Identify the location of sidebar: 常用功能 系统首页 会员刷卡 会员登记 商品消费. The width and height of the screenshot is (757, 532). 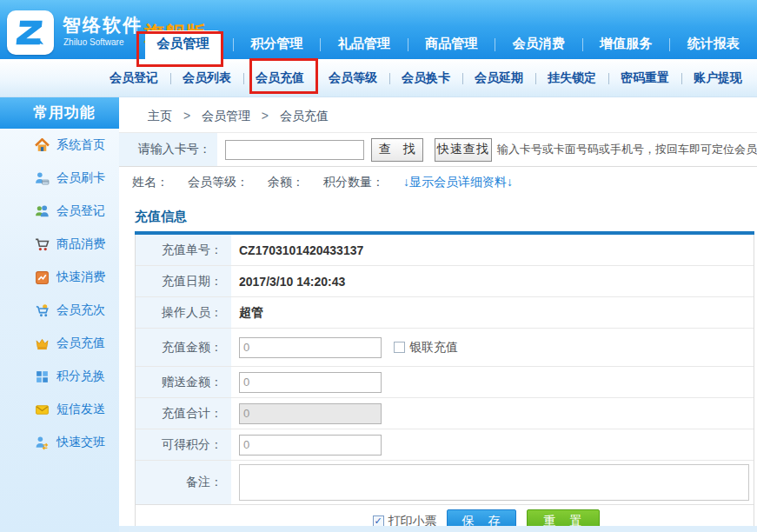
(59, 315).